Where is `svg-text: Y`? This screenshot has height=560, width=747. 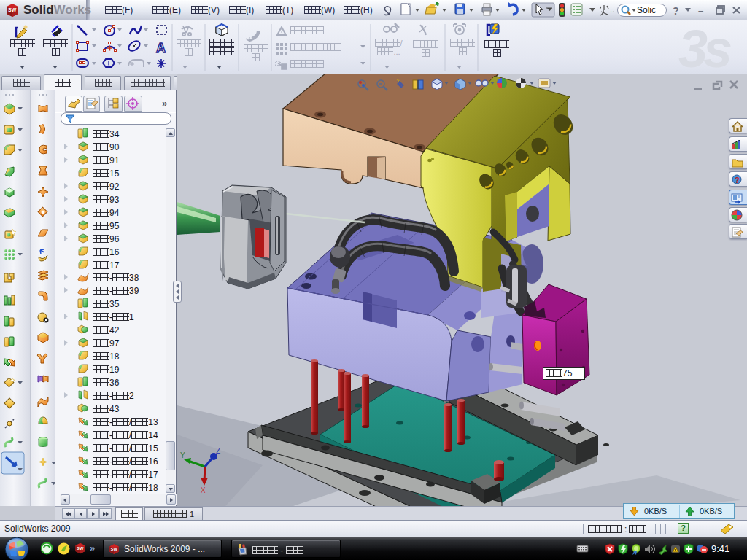
svg-text: Y is located at coordinates (182, 455).